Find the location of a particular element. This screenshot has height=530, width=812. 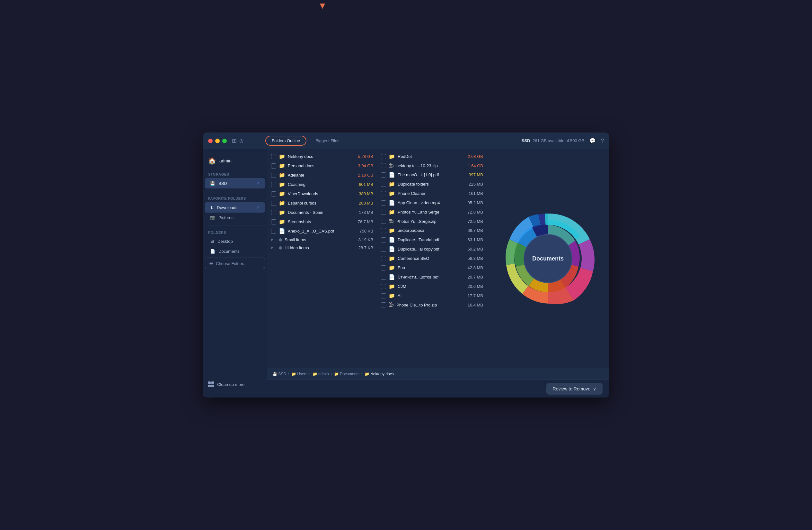

tab-biggest-files: Biggest Files is located at coordinates (328, 141).